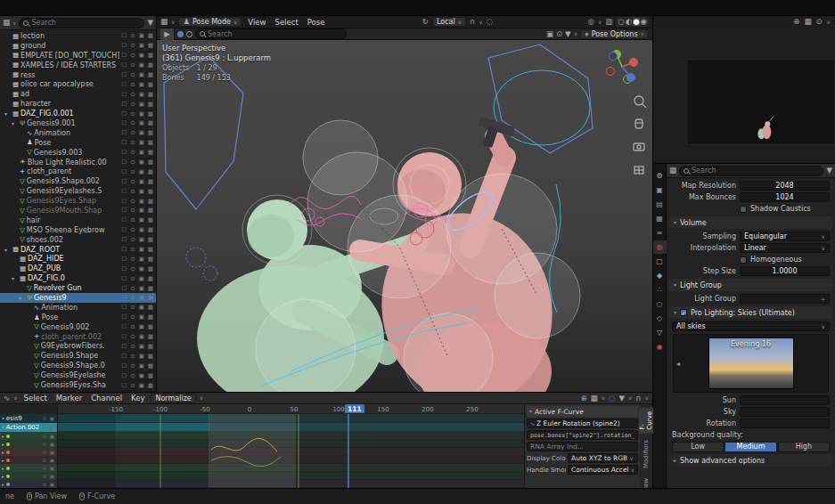 The width and height of the screenshot is (835, 504). Describe the element at coordinates (78, 75) in the screenshot. I see `outliner-item-ress: ▦ress☐ ⊙ ▣ ▩` at that location.